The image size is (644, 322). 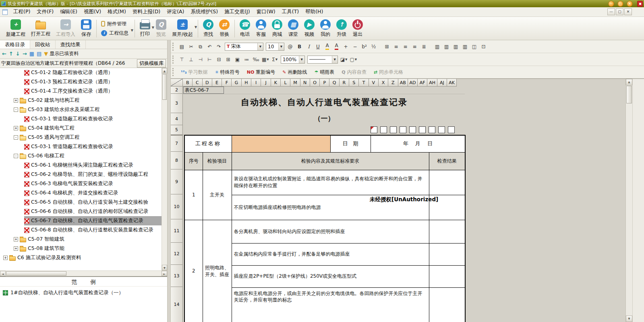 I want to click on filter-filled-button: ▼ 显示已填资料, so click(x=61, y=54).